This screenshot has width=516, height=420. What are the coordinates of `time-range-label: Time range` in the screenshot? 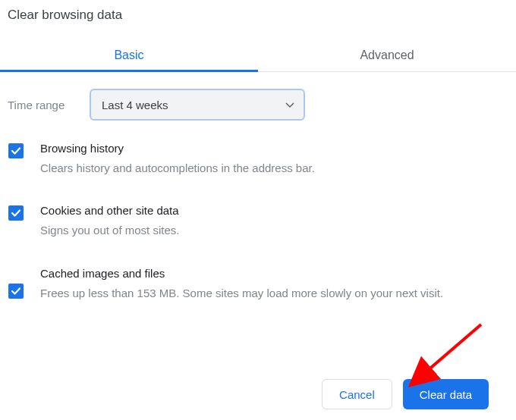 It's located at (42, 105).